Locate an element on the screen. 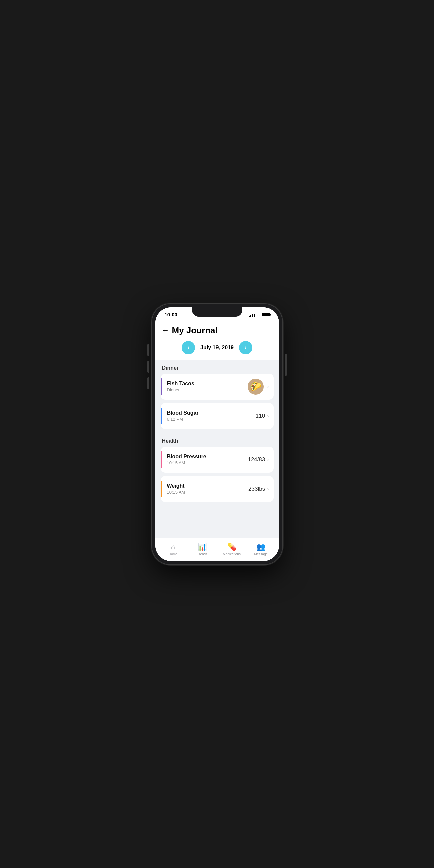  header-title-row: ← My Journal is located at coordinates (217, 331).